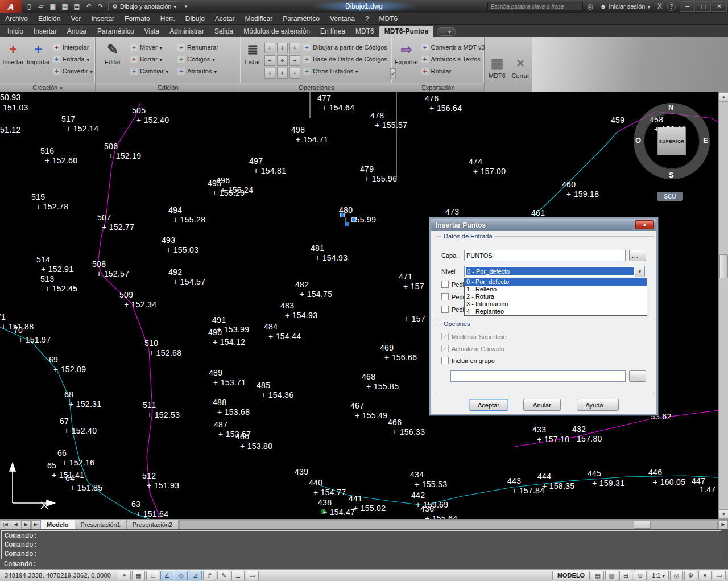 This screenshot has width=728, height=581. I want to click on dialog-close-button, so click(645, 225).